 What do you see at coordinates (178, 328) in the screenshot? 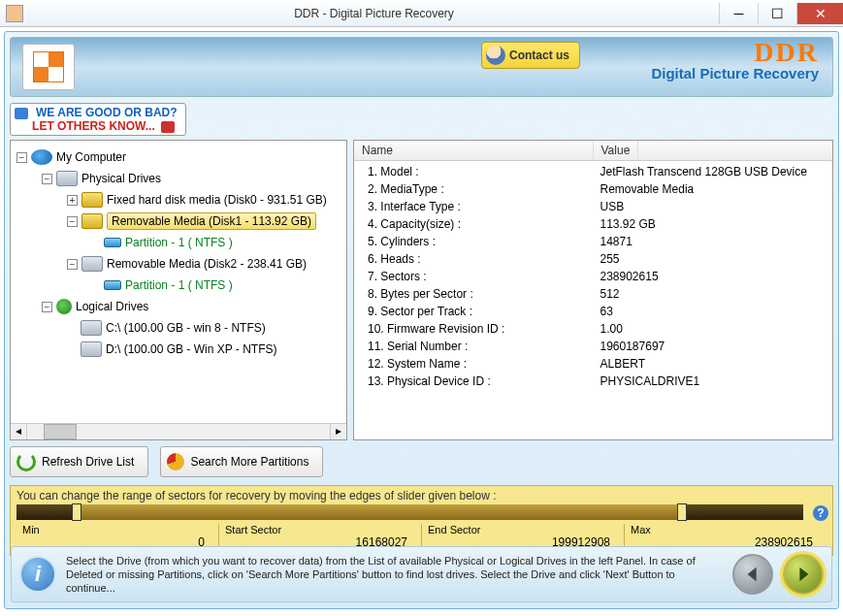
I see `tree-drive-c: C:\ (100.00 GB - win 8 - NTFS)` at bounding box center [178, 328].